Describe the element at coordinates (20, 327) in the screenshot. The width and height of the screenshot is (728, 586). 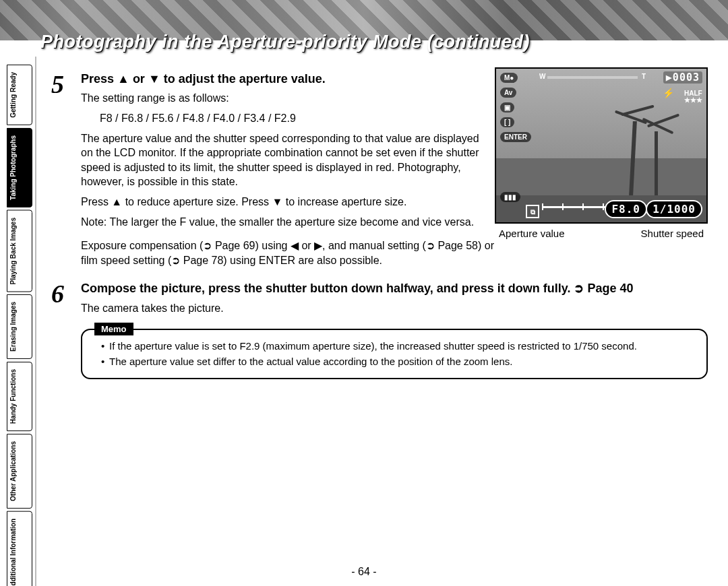
I see `tab-erasing-images: Erasing Images` at that location.